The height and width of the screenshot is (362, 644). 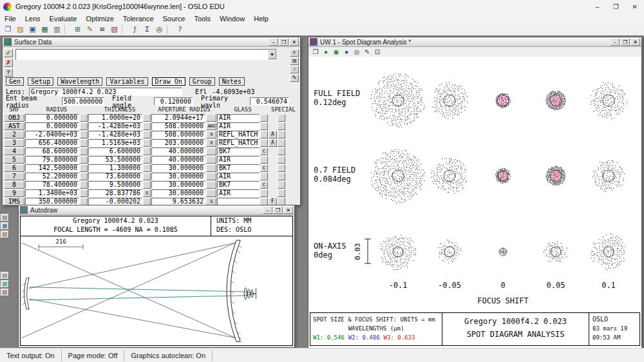 I want to click on aperture-cell: 40.000000, so click(x=178, y=160).